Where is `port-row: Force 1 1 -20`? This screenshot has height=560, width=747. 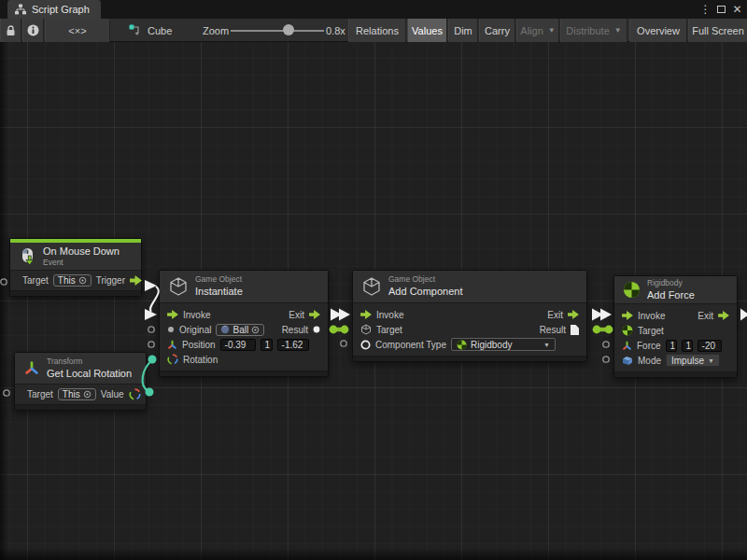
port-row: Force 1 1 -20 is located at coordinates (676, 345).